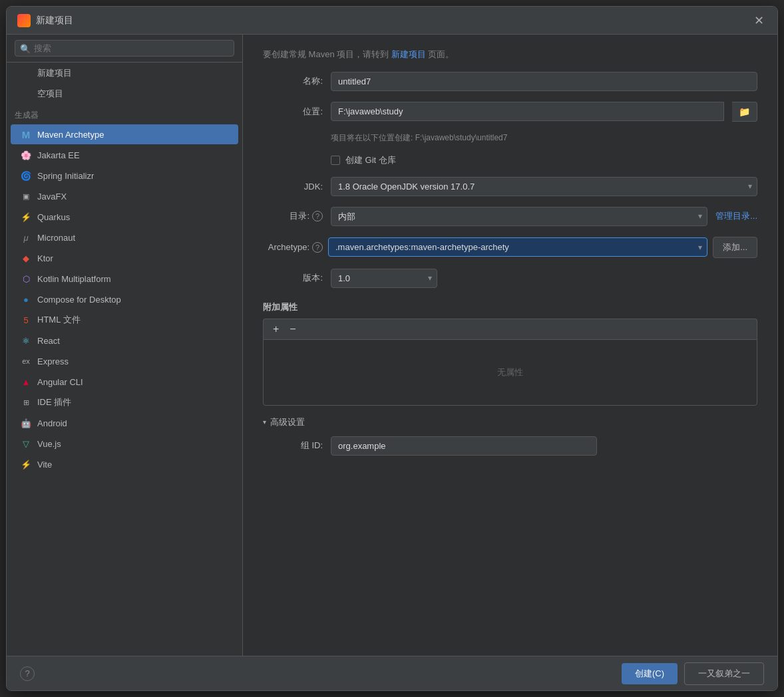  Describe the element at coordinates (544, 138) in the screenshot. I see `path-hint: 项目将在以下位置创建: F:\javaweb\study\untitled7` at that location.